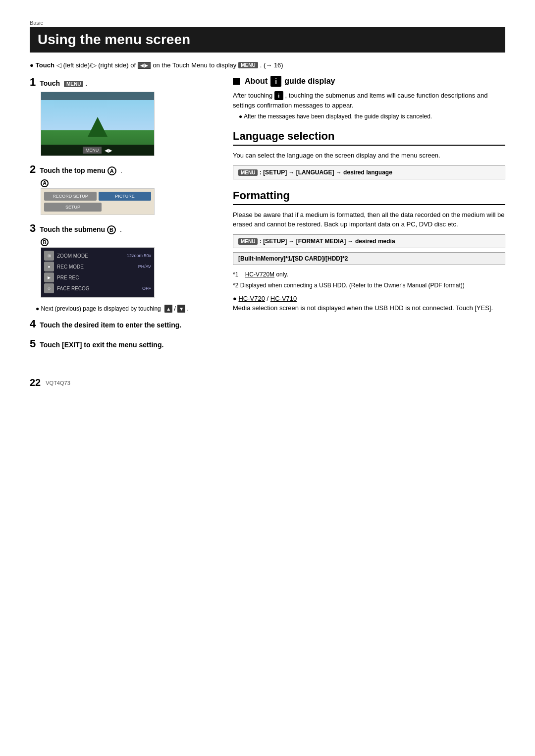  Describe the element at coordinates (369, 274) in the screenshot. I see `footnote-1: *1 HC-V720M only.` at that location.